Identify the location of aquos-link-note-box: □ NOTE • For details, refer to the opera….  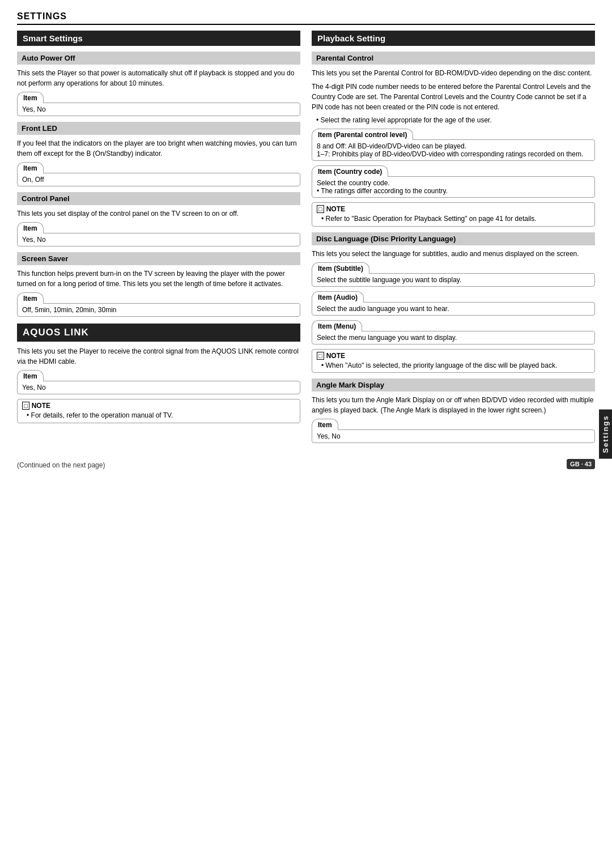
(159, 411).